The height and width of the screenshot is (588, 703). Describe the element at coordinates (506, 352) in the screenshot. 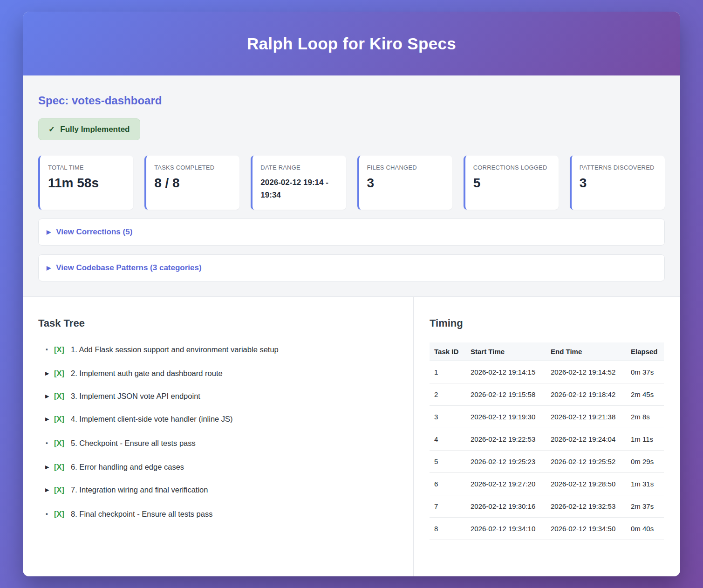

I see `col-header-start-time: Start Time` at that location.